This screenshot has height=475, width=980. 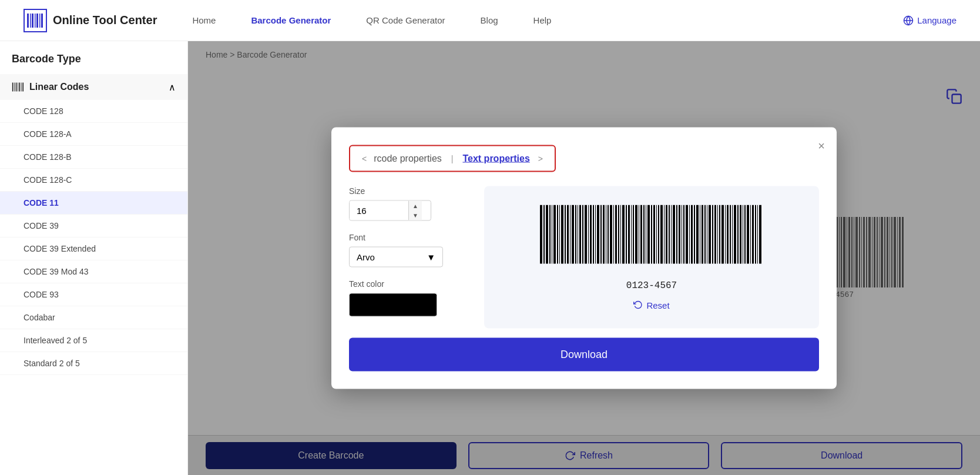 What do you see at coordinates (408, 203) in the screenshot?
I see `size-group: Size ▲ ▼` at bounding box center [408, 203].